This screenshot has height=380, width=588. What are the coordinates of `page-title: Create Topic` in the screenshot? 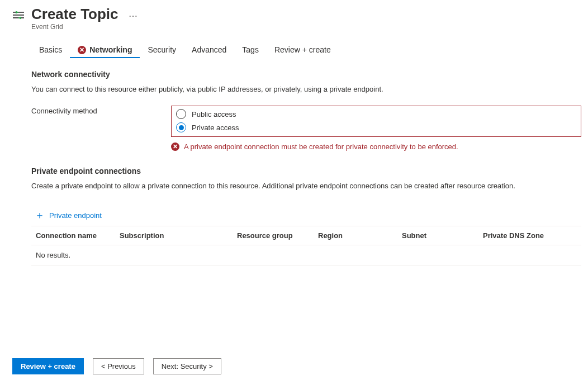 It's located at (75, 15).